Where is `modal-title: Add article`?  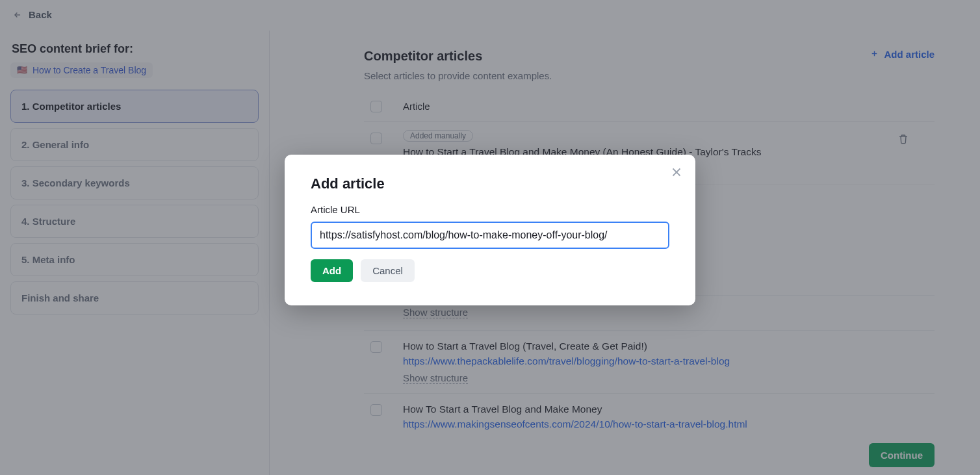 modal-title: Add article is located at coordinates (490, 184).